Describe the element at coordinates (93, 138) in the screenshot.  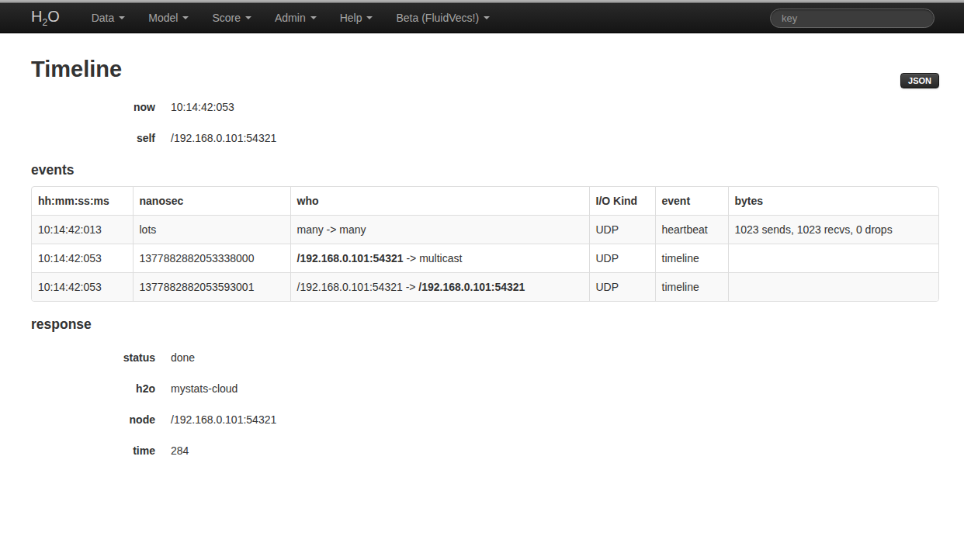
I see `summary-label: self` at that location.